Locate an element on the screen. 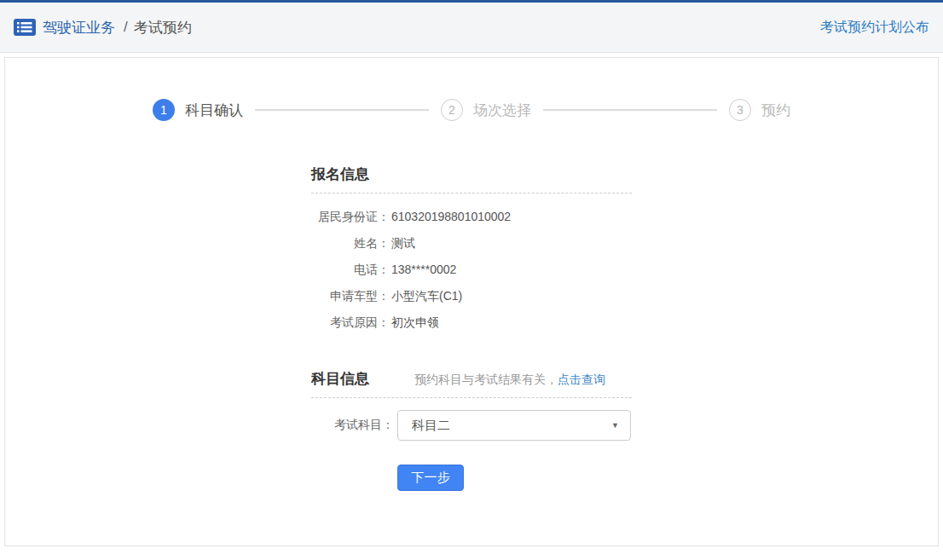 This screenshot has width=943, height=560. info-row-phone: 电话： 138****0002 is located at coordinates (472, 269).